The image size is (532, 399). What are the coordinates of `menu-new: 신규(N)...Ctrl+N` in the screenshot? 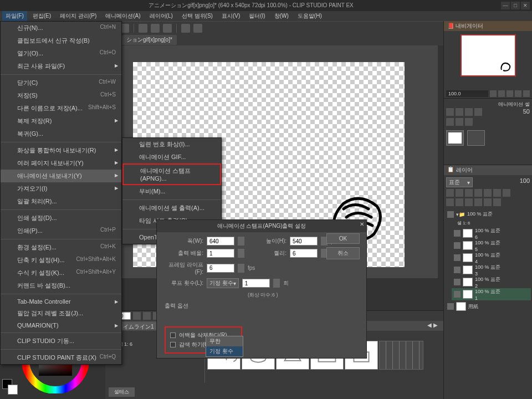 It's located at (61, 28).